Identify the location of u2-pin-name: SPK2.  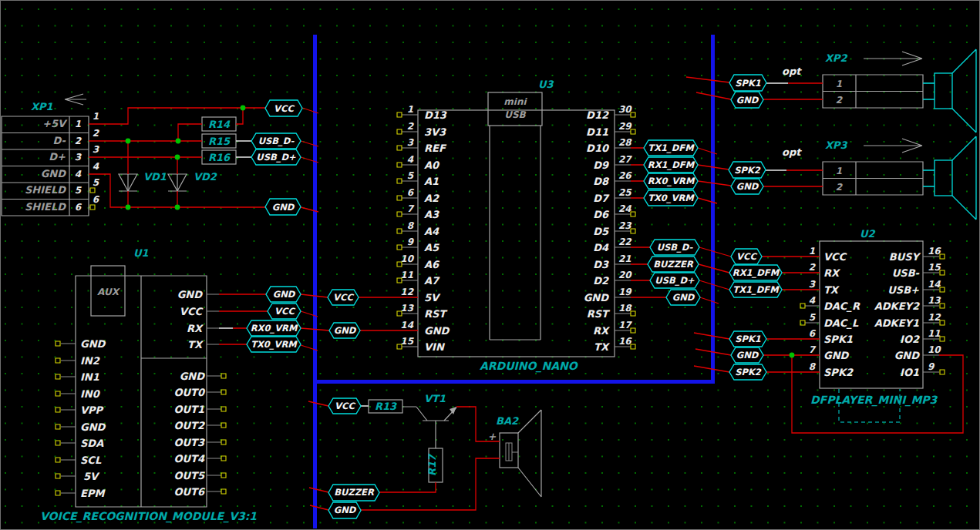
(839, 373).